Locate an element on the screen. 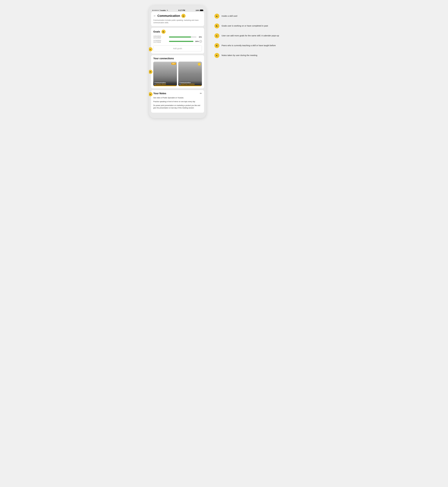  card-badge-check-2: ✓ is located at coordinates (199, 64).